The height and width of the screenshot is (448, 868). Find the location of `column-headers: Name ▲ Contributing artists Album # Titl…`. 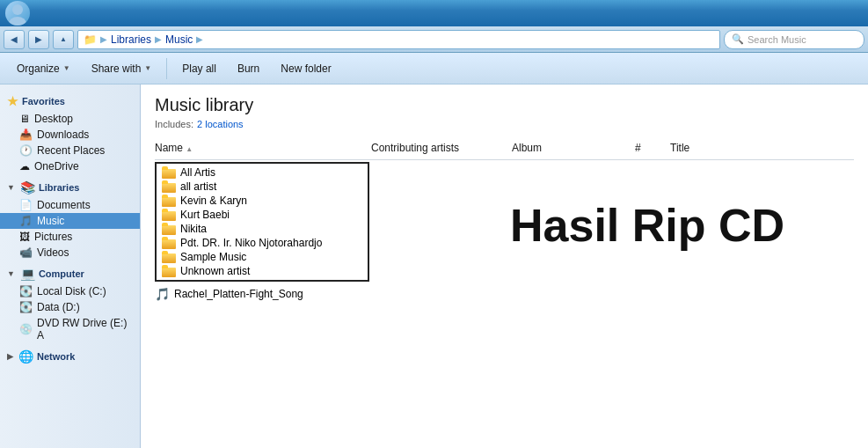

column-headers: Name ▲ Contributing artists Album # Titl… is located at coordinates (505, 150).